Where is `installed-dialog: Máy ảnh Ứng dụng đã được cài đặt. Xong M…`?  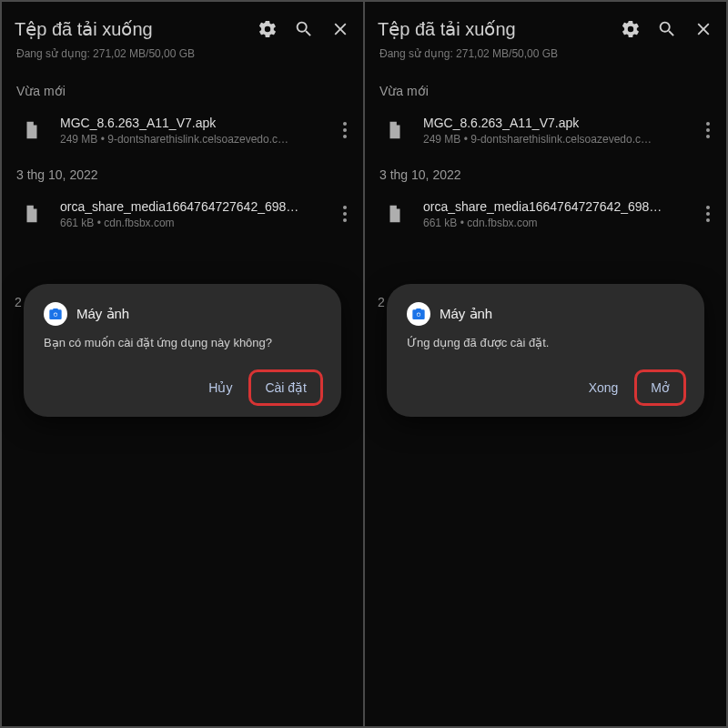
installed-dialog: Máy ảnh Ứng dụng đã được cài đặt. Xong M… is located at coordinates (546, 350).